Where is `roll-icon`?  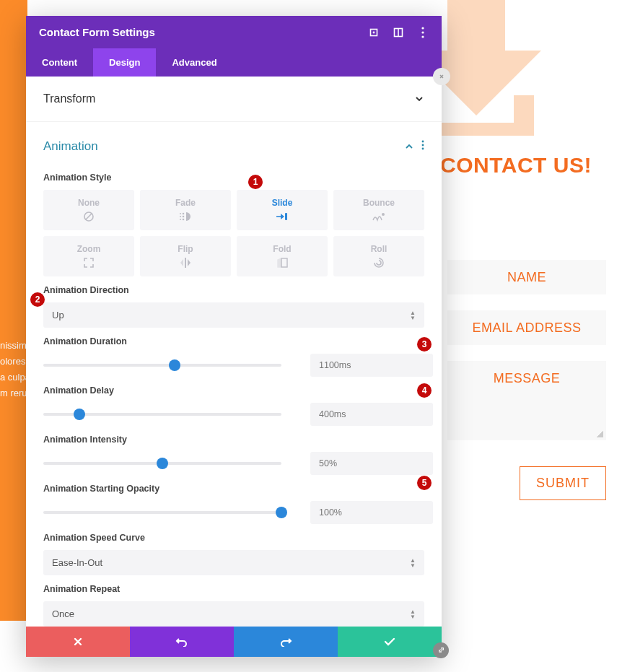 roll-icon is located at coordinates (379, 263).